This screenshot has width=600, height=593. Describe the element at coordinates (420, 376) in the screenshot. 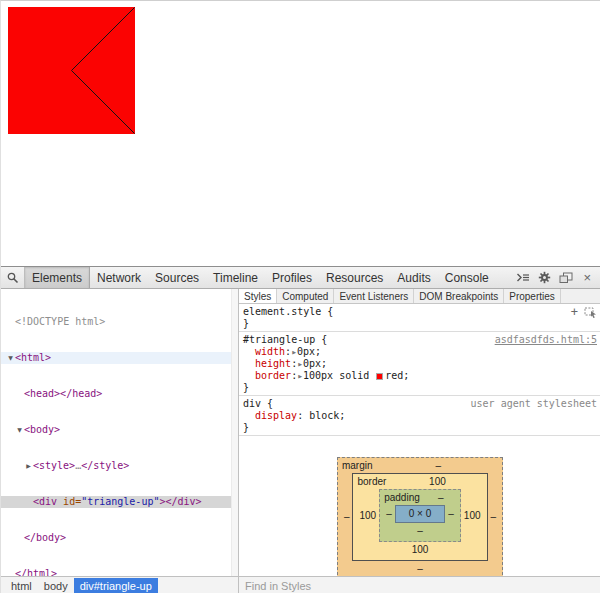

I see `css-property-border: border:▶100px solid red;` at that location.